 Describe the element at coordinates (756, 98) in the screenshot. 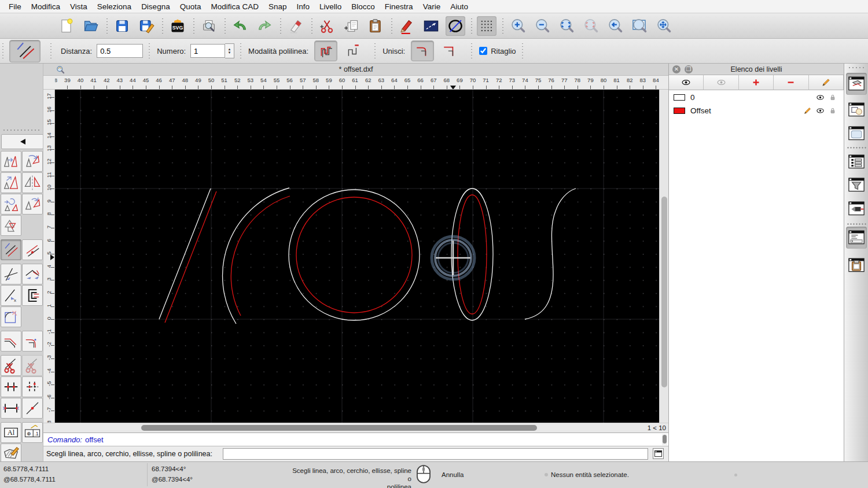

I see `layer-row: 0` at that location.